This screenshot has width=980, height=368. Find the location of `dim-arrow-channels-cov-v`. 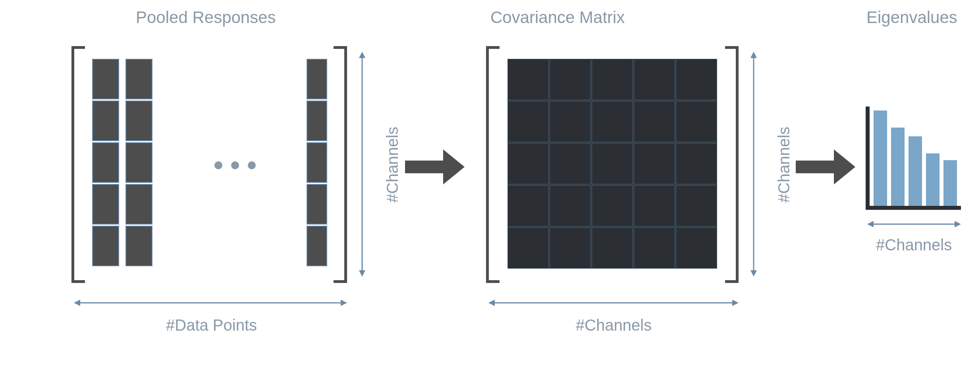

dim-arrow-channels-cov-v is located at coordinates (754, 164).